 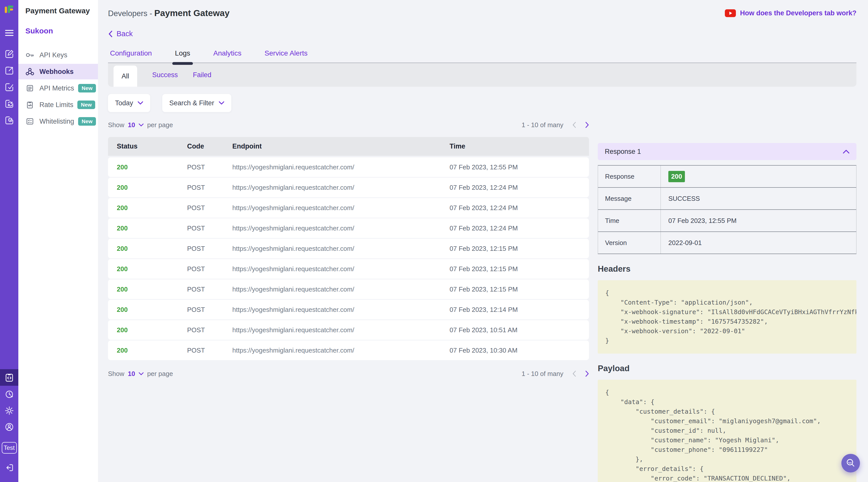 I want to click on column-status: Status, so click(x=152, y=146).